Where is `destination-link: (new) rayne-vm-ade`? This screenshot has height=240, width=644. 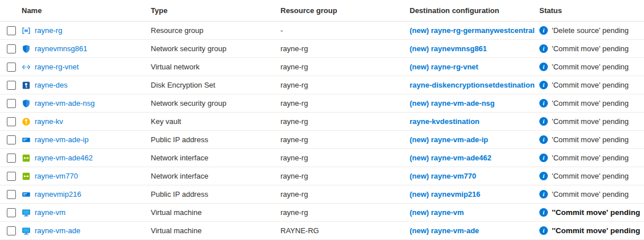
destination-link: (new) rayne-vm-ade is located at coordinates (444, 231).